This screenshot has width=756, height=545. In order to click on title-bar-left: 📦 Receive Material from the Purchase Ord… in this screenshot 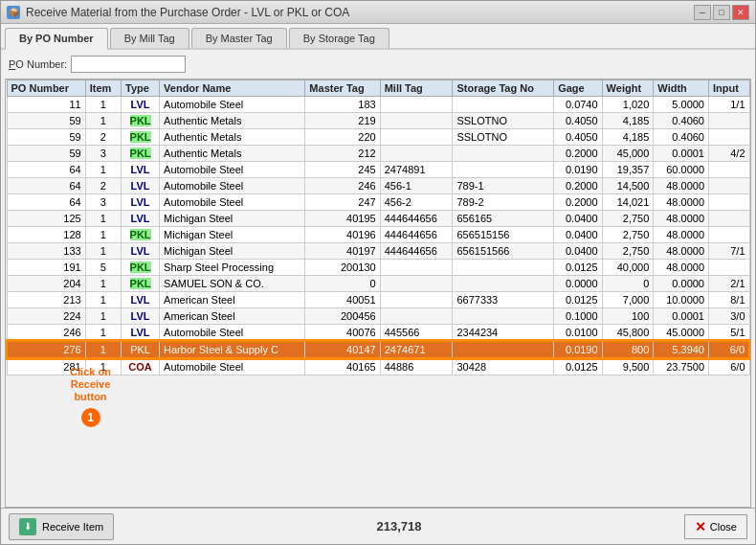, I will do `click(178, 12)`.